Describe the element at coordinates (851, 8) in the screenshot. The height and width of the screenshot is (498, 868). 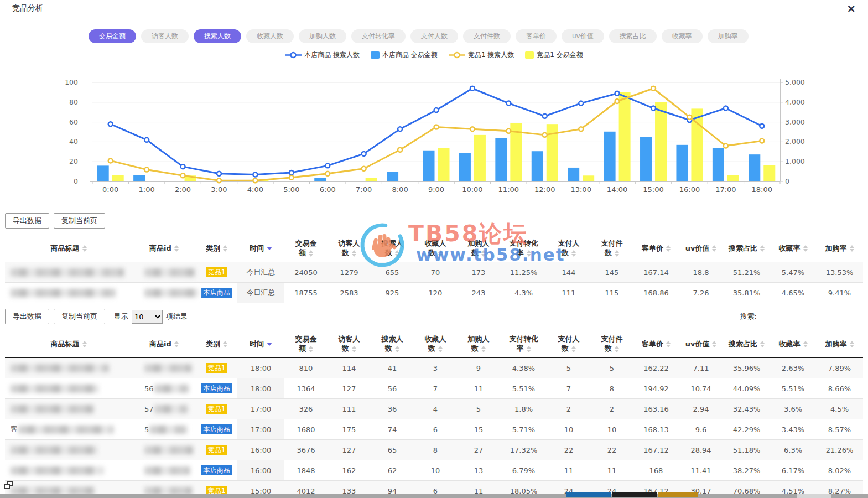
I see `close-icon: ×` at that location.